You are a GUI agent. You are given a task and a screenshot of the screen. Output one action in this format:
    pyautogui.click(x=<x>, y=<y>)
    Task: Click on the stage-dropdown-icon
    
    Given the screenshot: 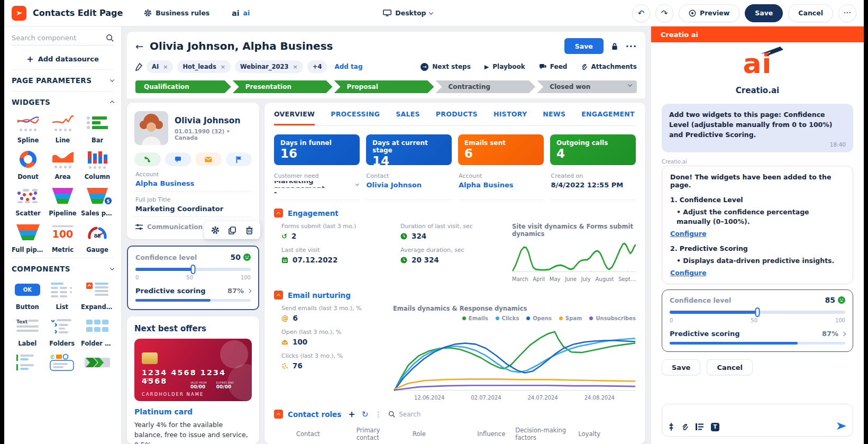 What is the action you would take?
    pyautogui.click(x=630, y=84)
    